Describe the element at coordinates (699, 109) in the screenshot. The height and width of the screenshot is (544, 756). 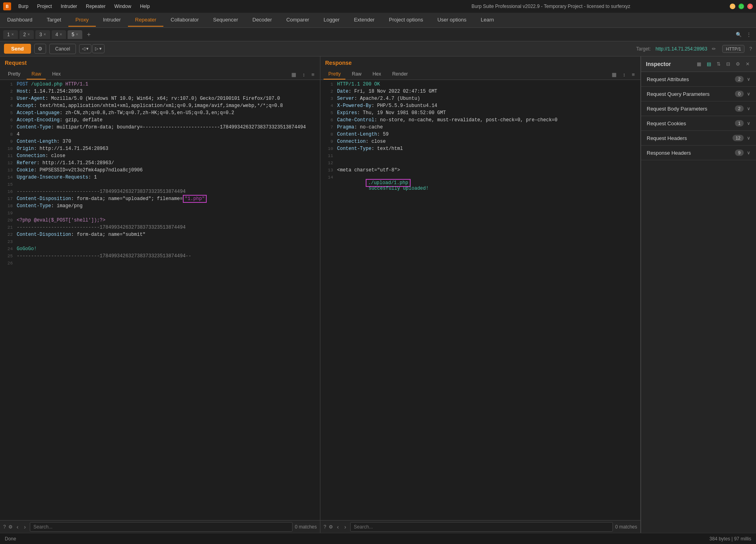
I see `inspector-section-request-body-header: Request Body Parameters 2 ∨` at that location.